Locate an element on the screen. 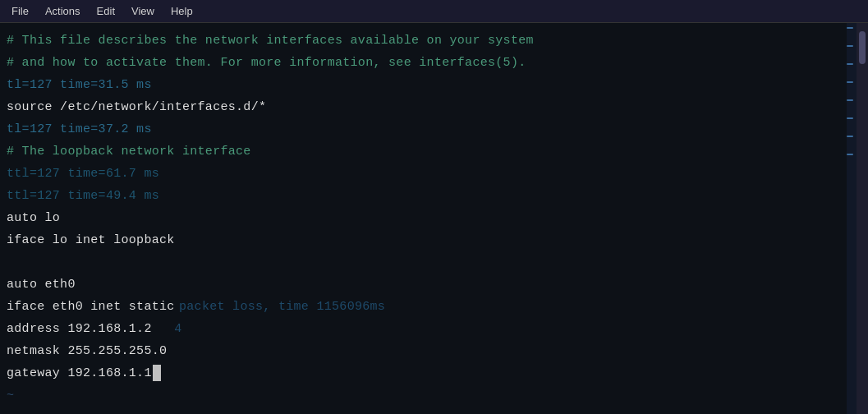 This screenshot has height=414, width=868. line-ping-addr-overlay: 4 is located at coordinates (174, 329).